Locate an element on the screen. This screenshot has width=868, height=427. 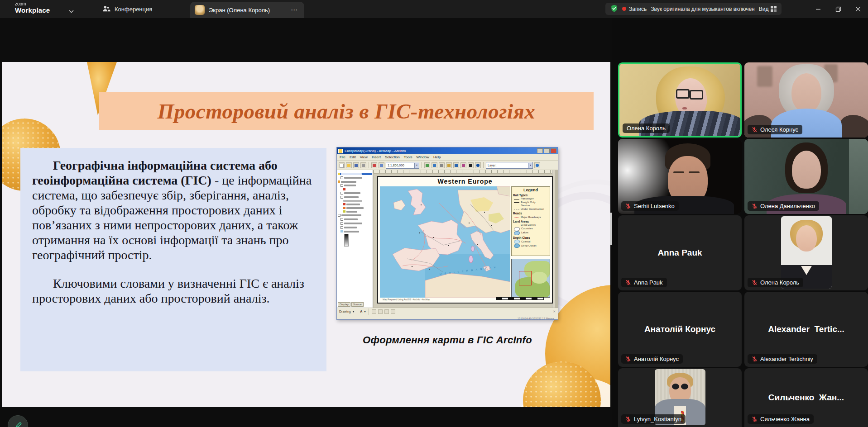
arcmap-ruler is located at coordinates (465, 172).